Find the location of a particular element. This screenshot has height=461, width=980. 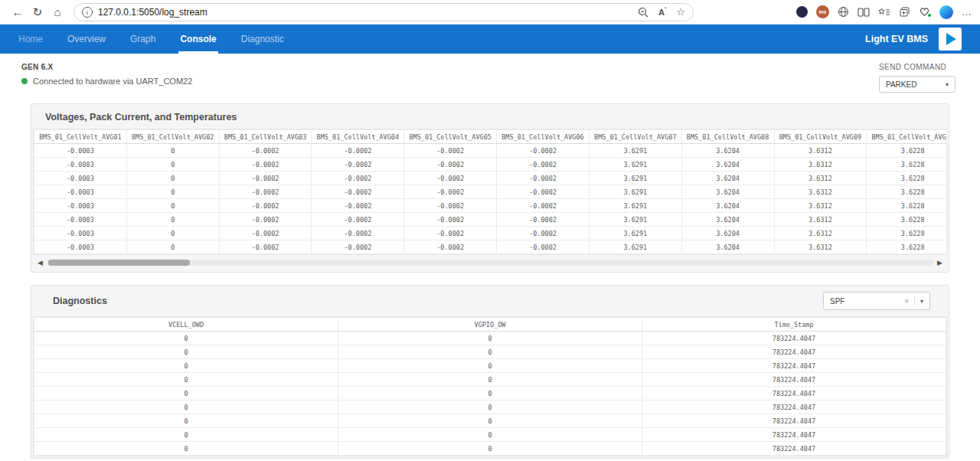

tab-diagnostic: Diagnostic is located at coordinates (263, 39).